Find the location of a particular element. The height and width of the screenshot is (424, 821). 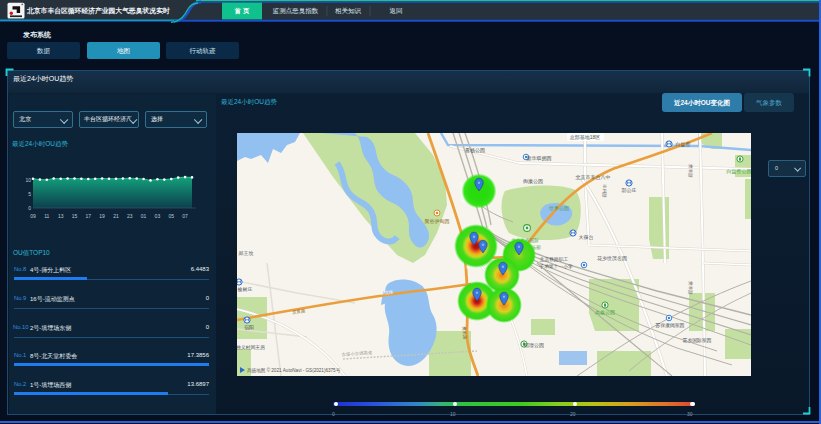

svg-text: 0 is located at coordinates (30, 208).